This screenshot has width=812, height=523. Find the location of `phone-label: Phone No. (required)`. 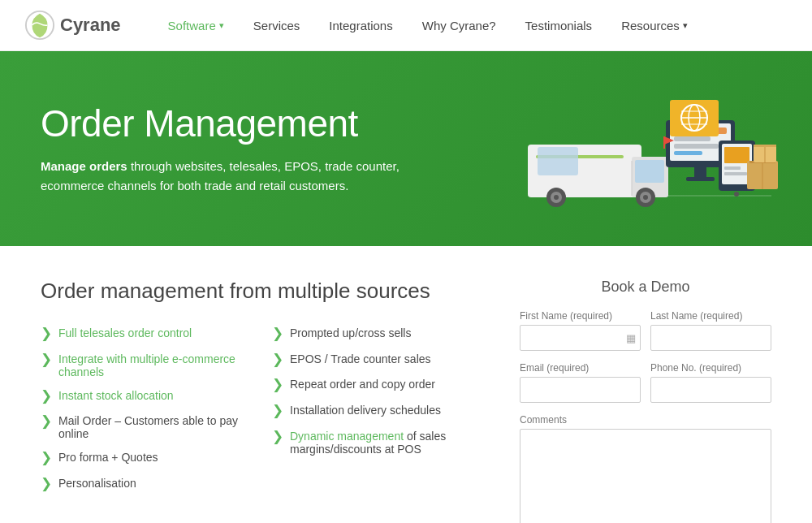

phone-label: Phone No. (required) is located at coordinates (711, 368).